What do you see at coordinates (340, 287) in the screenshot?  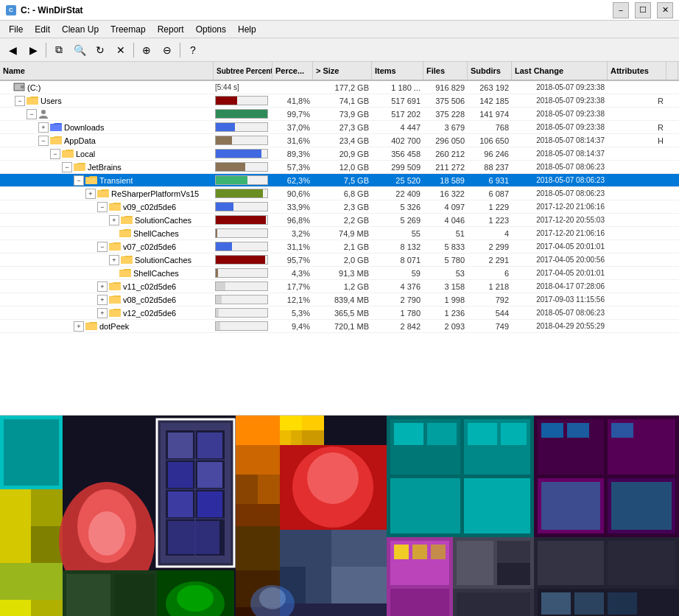 I see `table-row: +v11_c02d5de617,7%1,2 GB4 3763 1581 2182…` at bounding box center [340, 287].